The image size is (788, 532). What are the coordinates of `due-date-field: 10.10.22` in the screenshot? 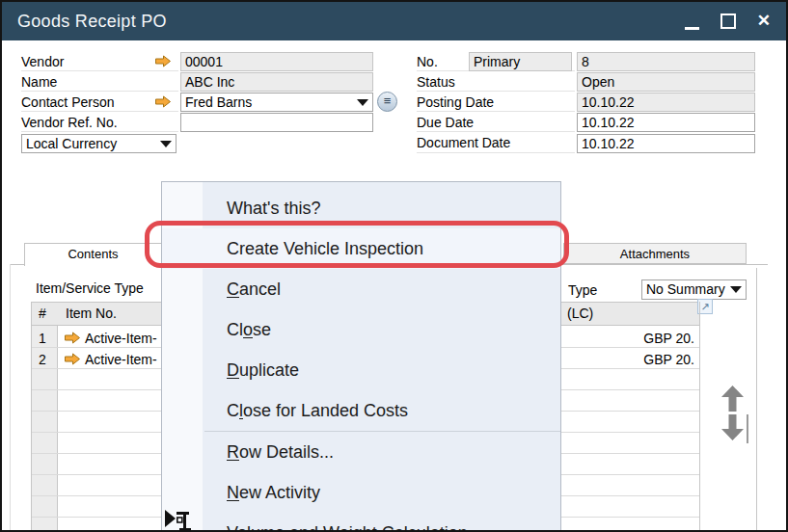 It's located at (666, 122).